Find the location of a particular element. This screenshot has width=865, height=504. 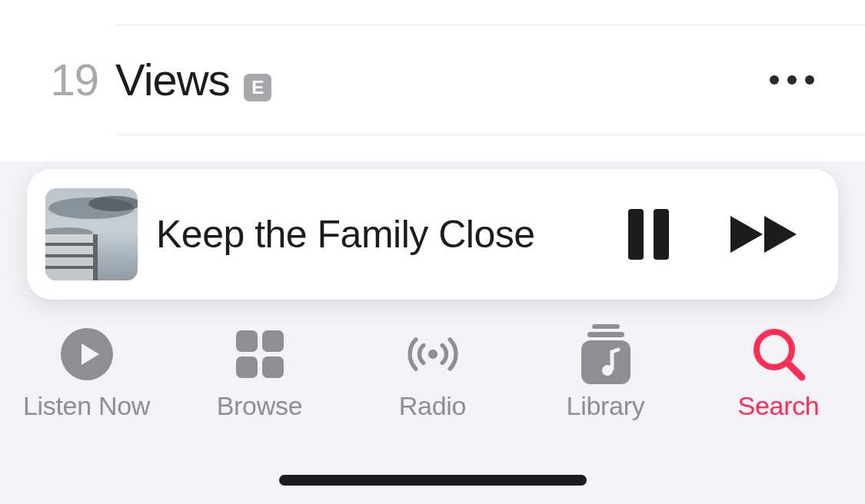

track-number: 19 is located at coordinates (58, 80).